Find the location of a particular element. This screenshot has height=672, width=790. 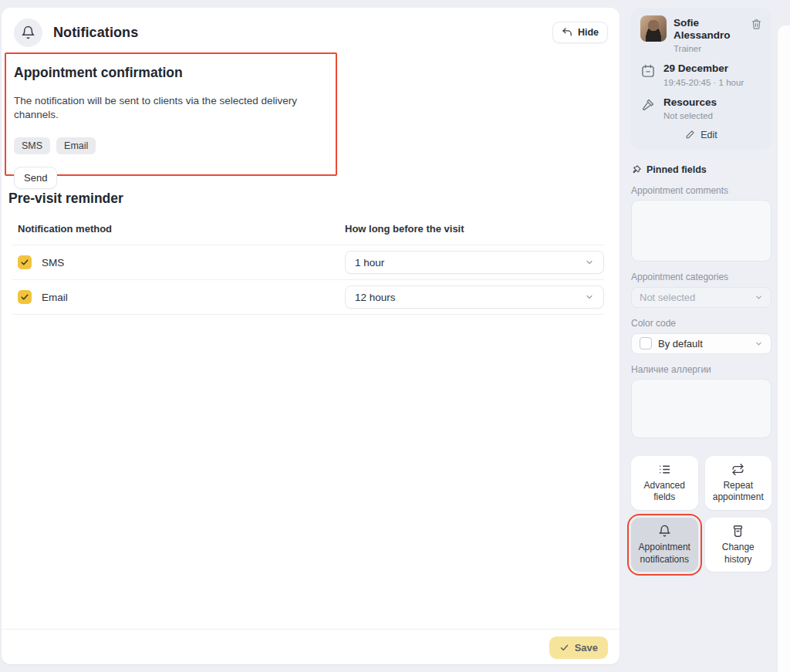

table-row-email: Email 12 hours is located at coordinates (309, 298).